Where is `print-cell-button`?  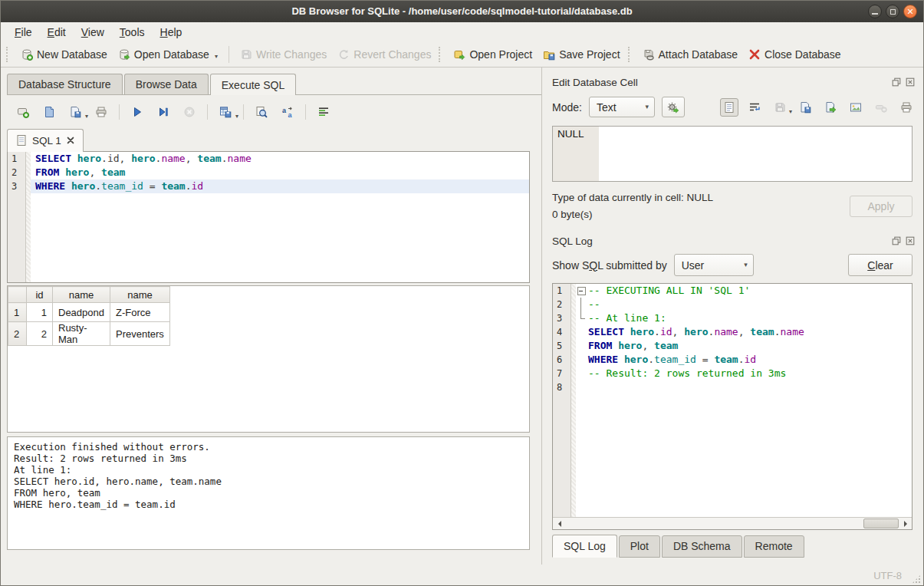 print-cell-button is located at coordinates (906, 107).